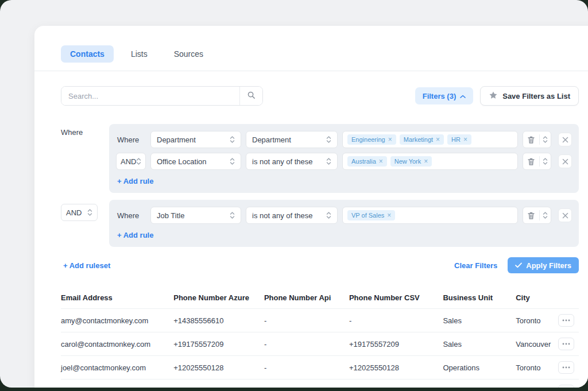 The width and height of the screenshot is (588, 391). Describe the element at coordinates (537, 384) in the screenshot. I see `cell-city: Calgary` at that location.